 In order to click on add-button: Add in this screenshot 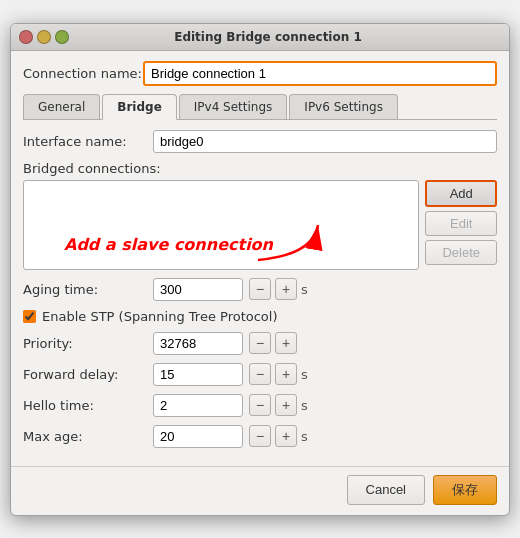, I will do `click(461, 194)`.